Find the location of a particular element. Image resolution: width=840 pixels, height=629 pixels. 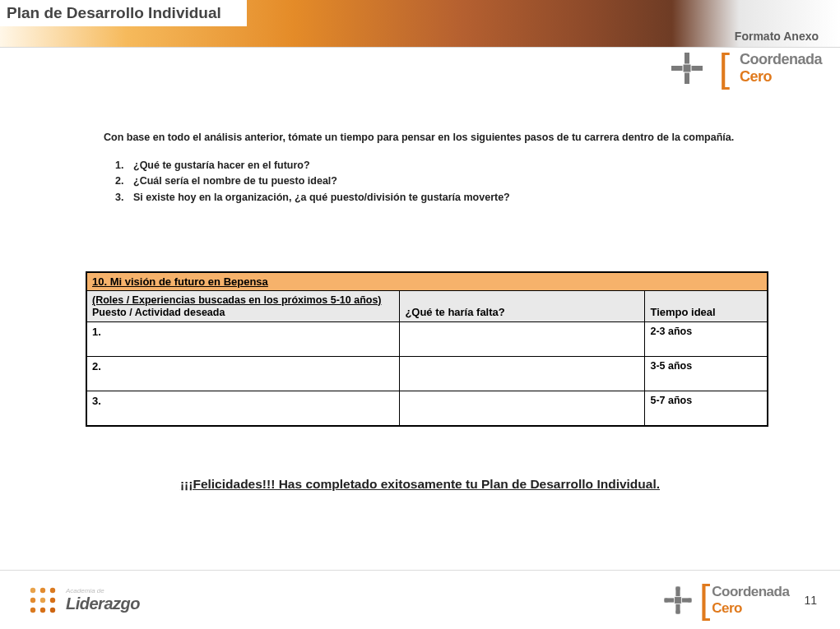

format-anexo-label: Formato Anexo is located at coordinates (777, 36).